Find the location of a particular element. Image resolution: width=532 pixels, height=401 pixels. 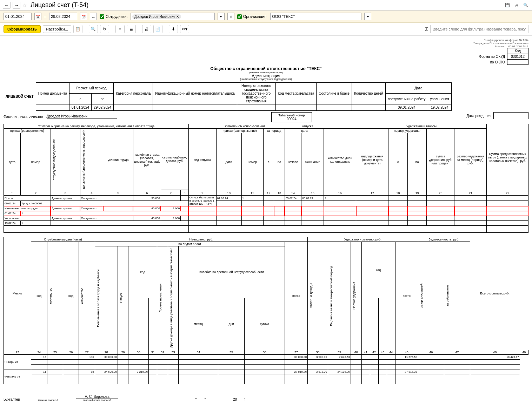

date-to-input is located at coordinates (63, 16).